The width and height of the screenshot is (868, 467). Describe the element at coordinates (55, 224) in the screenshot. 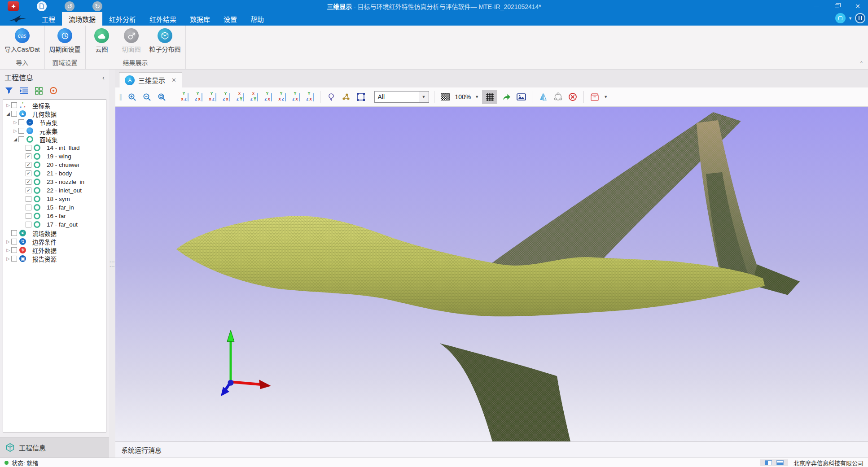

I see `tree-item: 17 - far_out` at that location.